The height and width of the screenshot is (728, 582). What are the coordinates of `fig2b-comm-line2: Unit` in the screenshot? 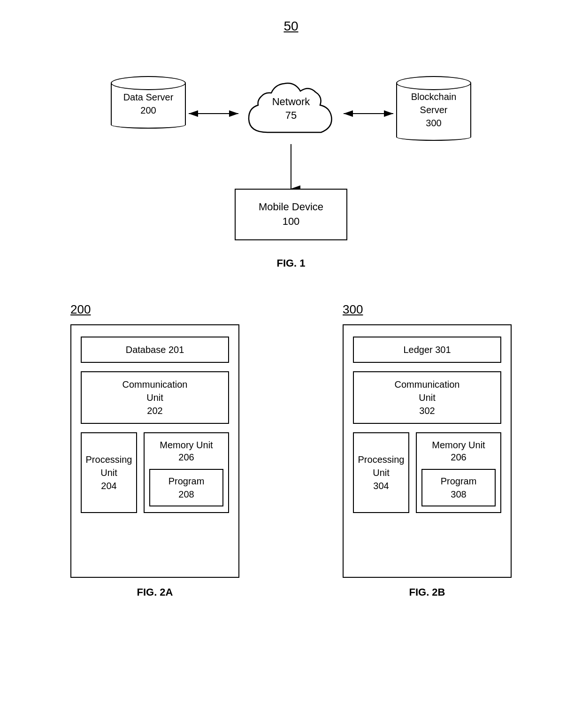 It's located at (427, 398).